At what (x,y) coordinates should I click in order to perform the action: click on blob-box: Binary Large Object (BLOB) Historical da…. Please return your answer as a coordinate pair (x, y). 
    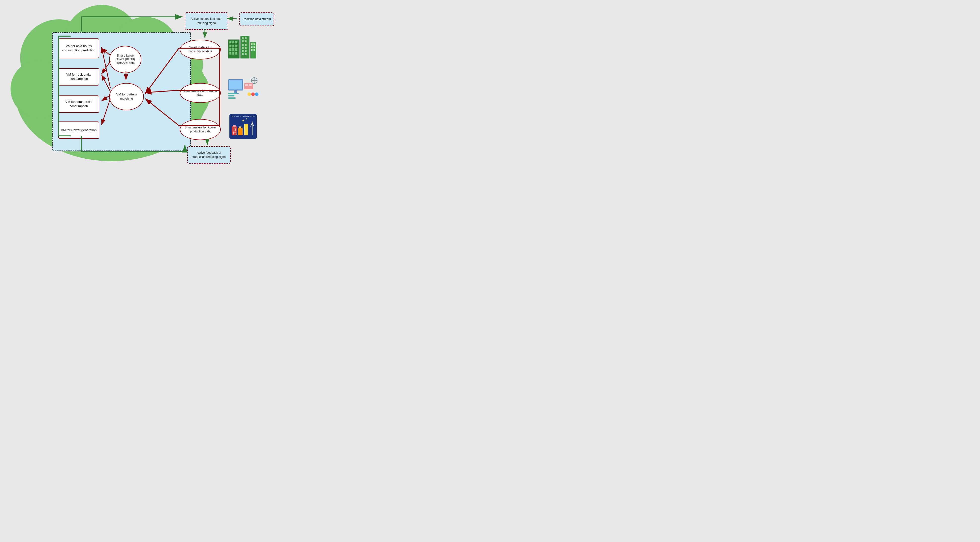
    Looking at the image, I should click on (126, 59).